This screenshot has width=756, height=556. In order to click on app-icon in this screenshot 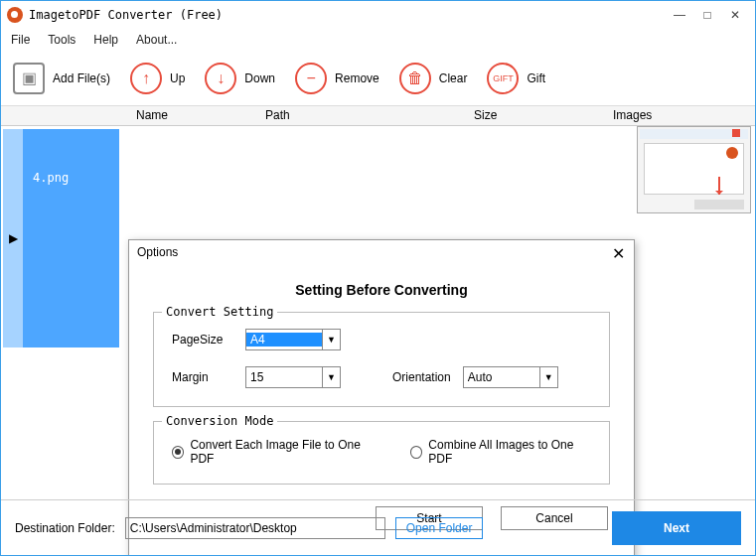, I will do `click(15, 15)`.